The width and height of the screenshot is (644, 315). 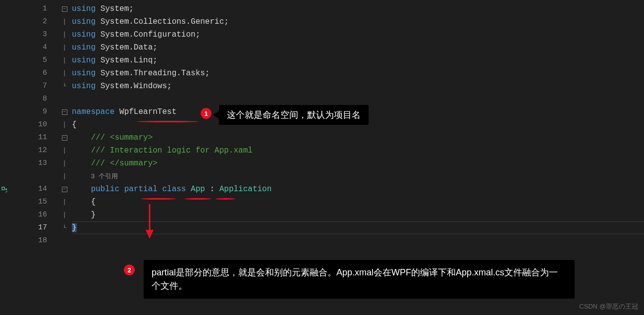 I want to click on line-number: 6, so click(x=34, y=73).